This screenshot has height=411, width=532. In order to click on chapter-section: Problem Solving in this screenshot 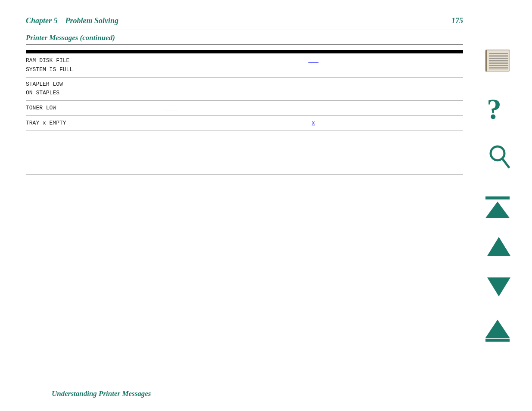, I will do `click(92, 21)`.